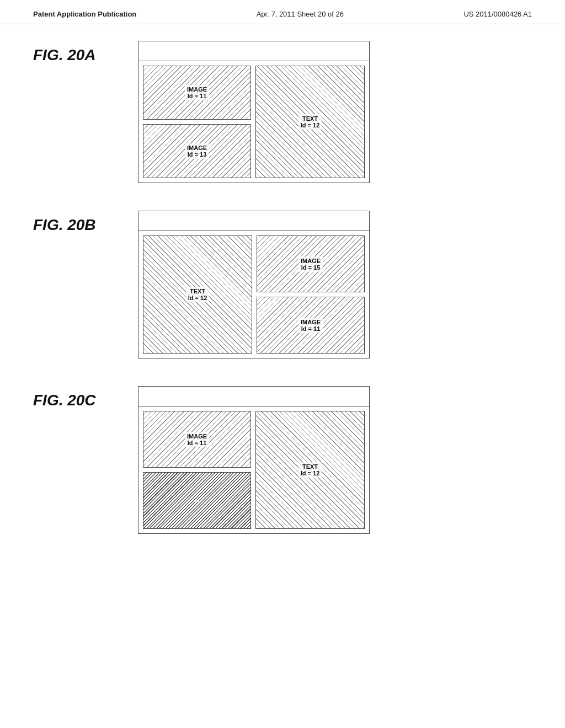  I want to click on cell-image11-20b: IMAGEId = 11, so click(311, 325).